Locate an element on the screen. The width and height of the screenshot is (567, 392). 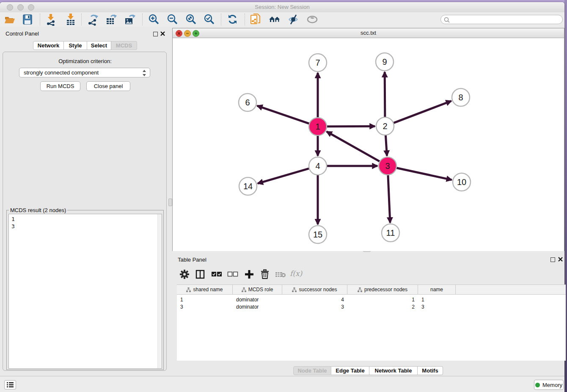
column-header-shared-name: shared name is located at coordinates (205, 290).